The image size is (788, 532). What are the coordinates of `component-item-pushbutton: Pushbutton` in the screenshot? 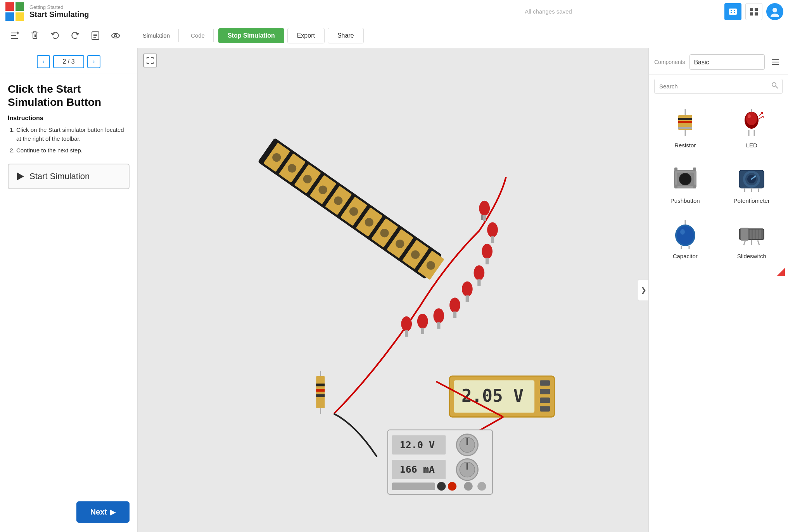 It's located at (685, 182).